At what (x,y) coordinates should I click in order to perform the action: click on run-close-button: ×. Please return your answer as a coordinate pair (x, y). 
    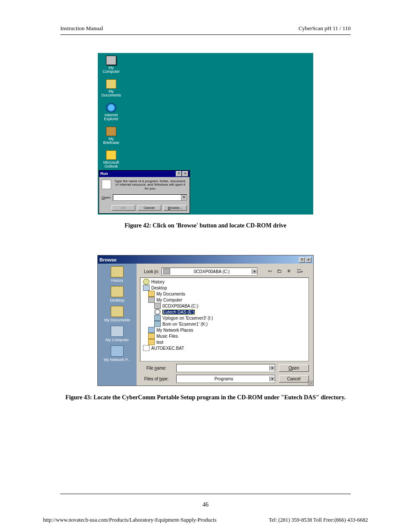
    Looking at the image, I should click on (185, 174).